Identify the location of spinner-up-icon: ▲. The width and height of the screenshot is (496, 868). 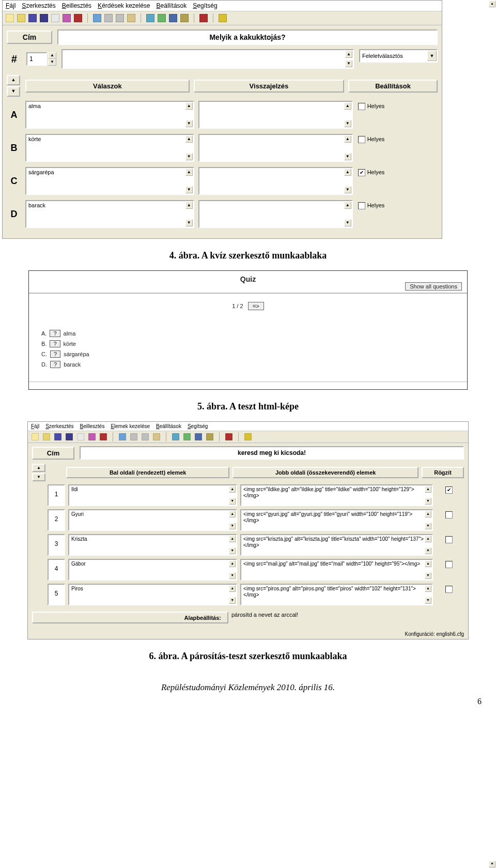
(52, 56).